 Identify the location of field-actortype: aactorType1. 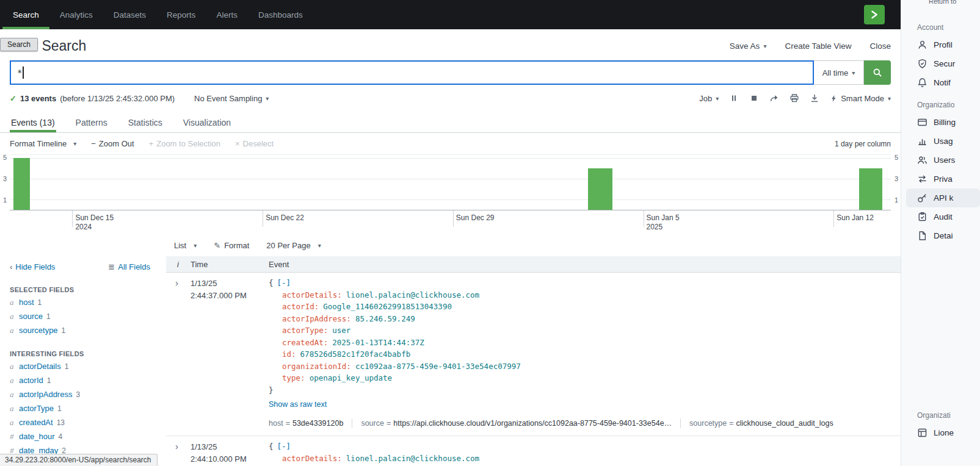
(88, 409).